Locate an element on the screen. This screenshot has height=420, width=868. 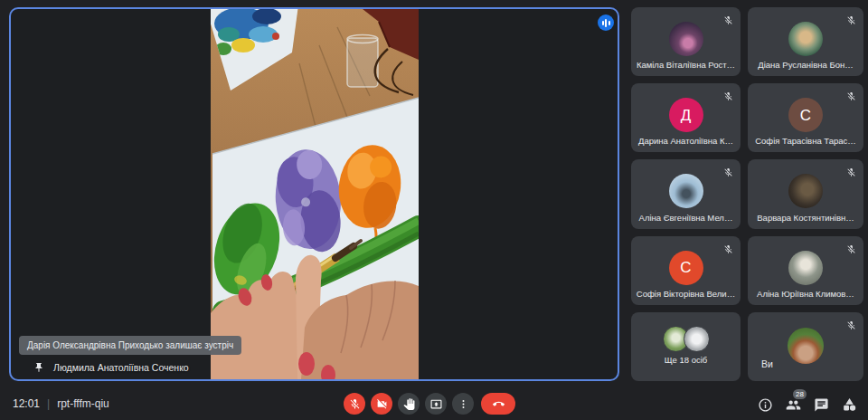
clock: 12:01 is located at coordinates (26, 404).